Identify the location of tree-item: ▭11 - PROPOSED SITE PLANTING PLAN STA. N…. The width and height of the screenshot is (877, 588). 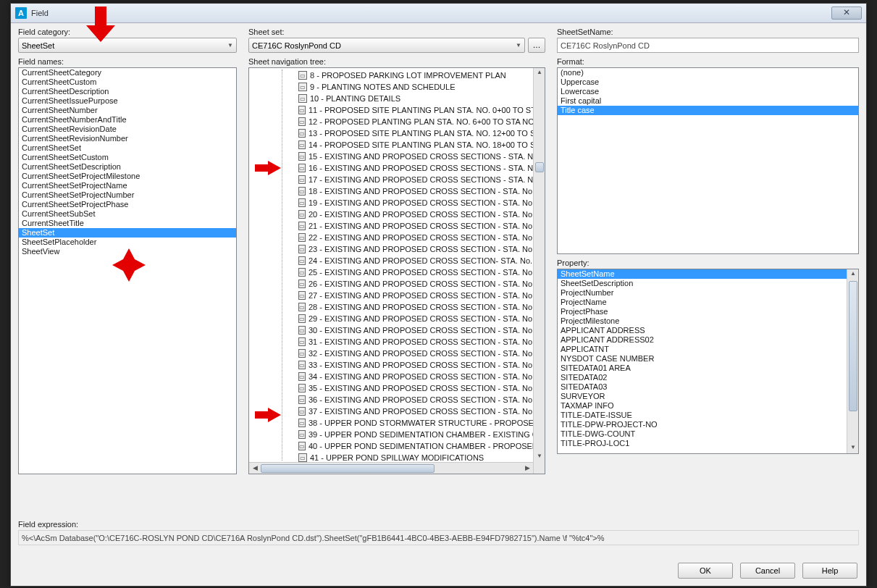
(416, 110).